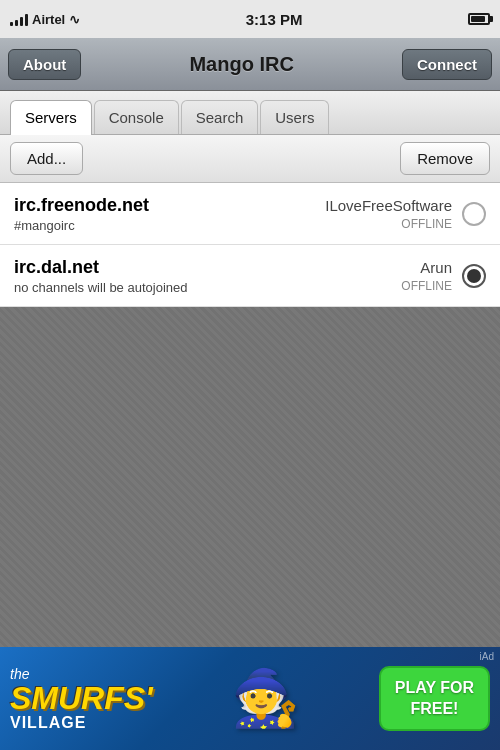 The width and height of the screenshot is (500, 750). What do you see at coordinates (426, 276) in the screenshot?
I see `server-right-dalnet: Arun OFFLINE` at bounding box center [426, 276].